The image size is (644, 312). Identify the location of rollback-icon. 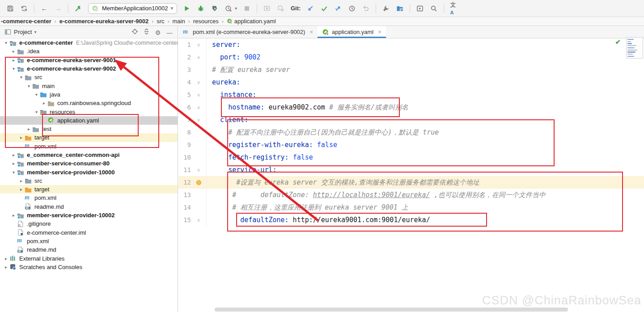
(366, 8).